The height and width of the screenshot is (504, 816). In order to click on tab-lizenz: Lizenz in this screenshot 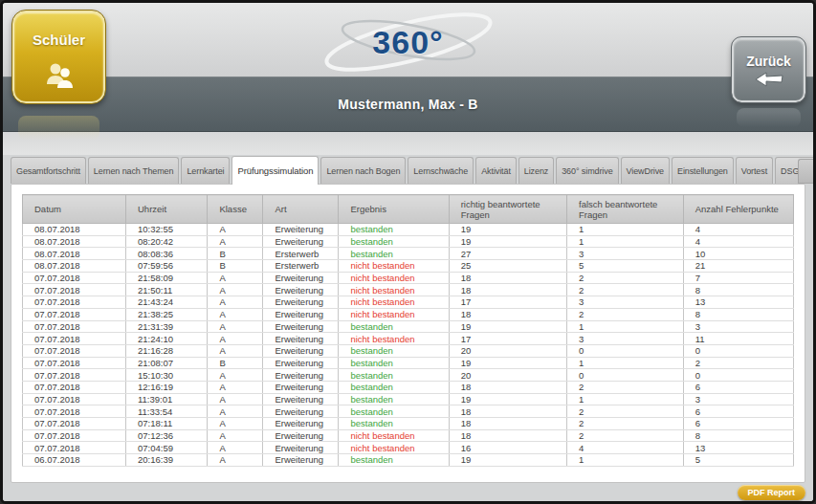, I will do `click(536, 170)`.